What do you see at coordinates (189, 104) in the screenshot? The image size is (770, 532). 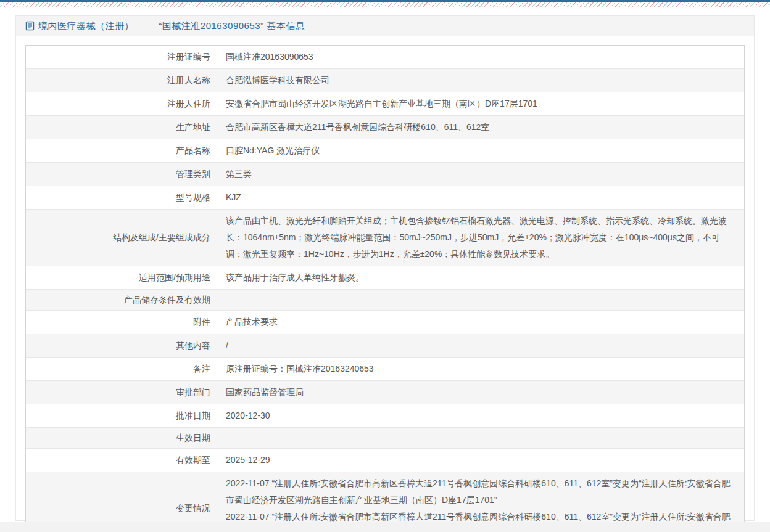 I see `row-label-text: 注册人住所` at bounding box center [189, 104].